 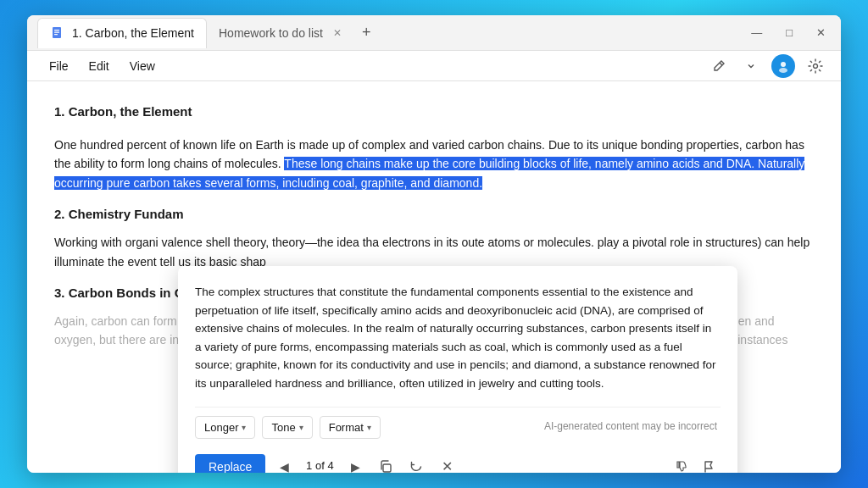 What do you see at coordinates (386, 464) in the screenshot?
I see `copy-button` at bounding box center [386, 464].